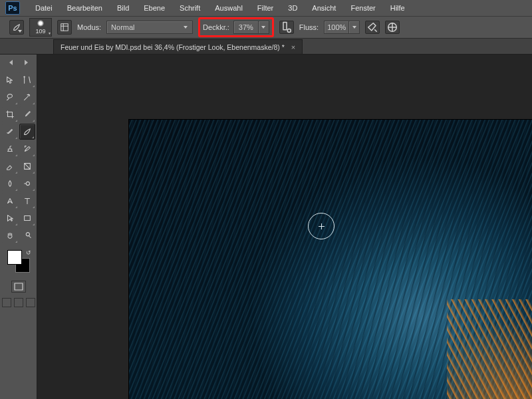  I want to click on menu-item-fenster: Fenster, so click(363, 8).